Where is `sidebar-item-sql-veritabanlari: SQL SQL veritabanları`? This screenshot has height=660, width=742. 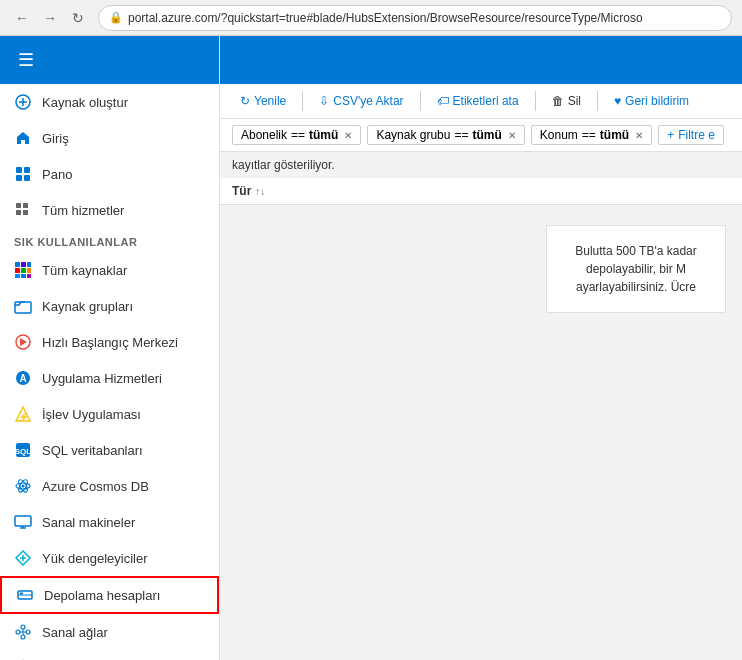
sidebar-item-sql-veritabanlari: SQL SQL veritabanları is located at coordinates (110, 450).